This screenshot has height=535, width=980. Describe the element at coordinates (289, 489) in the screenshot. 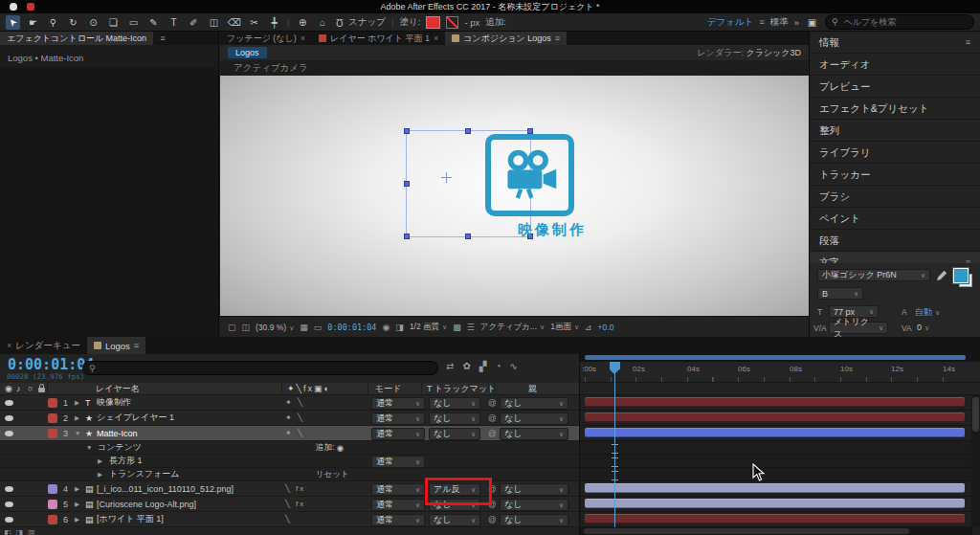

I see `layer-row: 4 ▶ ▤ [_i_ico...011_icon_110110_512.png]…` at that location.